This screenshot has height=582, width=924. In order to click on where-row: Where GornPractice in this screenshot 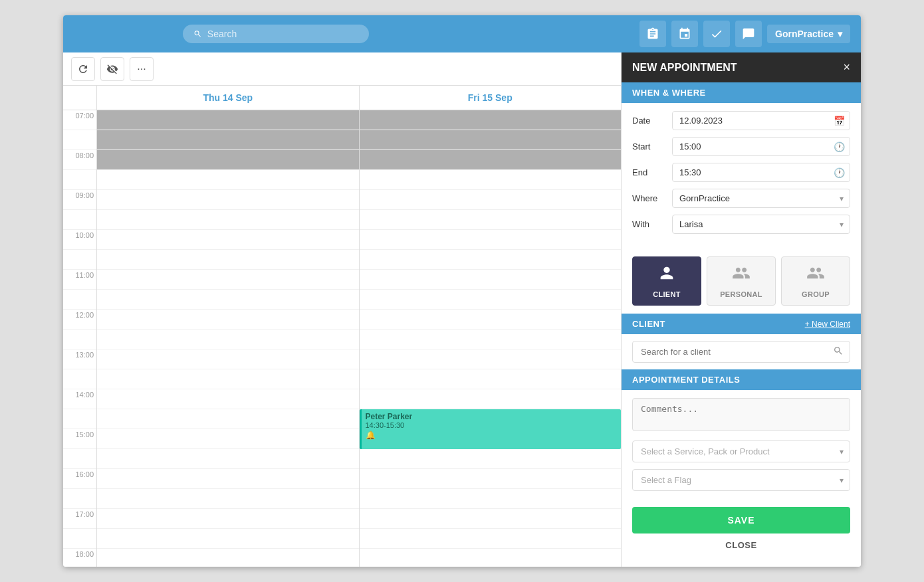, I will do `click(741, 198)`.